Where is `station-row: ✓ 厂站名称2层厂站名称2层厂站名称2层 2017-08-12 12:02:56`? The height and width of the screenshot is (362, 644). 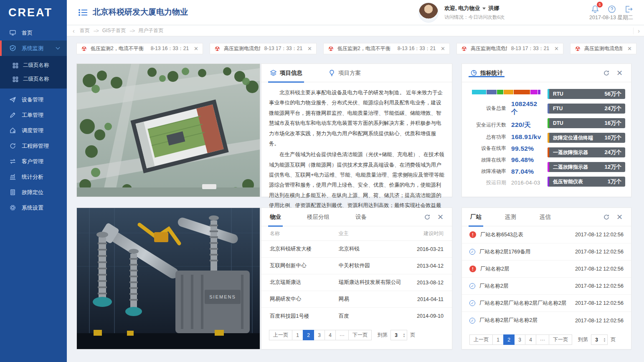
station-row: ✓ 厂站名称2层厂站名称2层厂站名称2层 2017-08-12 12:02:56 is located at coordinates (546, 303).